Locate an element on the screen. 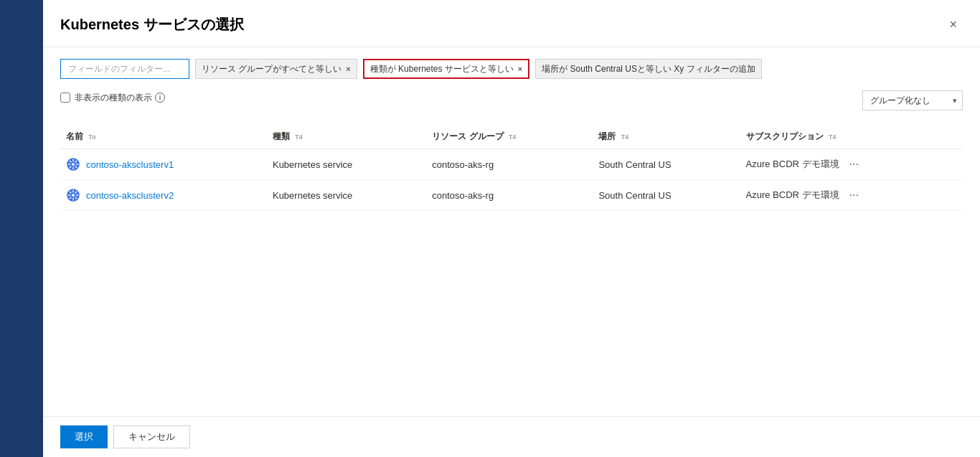 The image size is (980, 457). filter-tag-kind-close: × is located at coordinates (520, 69).